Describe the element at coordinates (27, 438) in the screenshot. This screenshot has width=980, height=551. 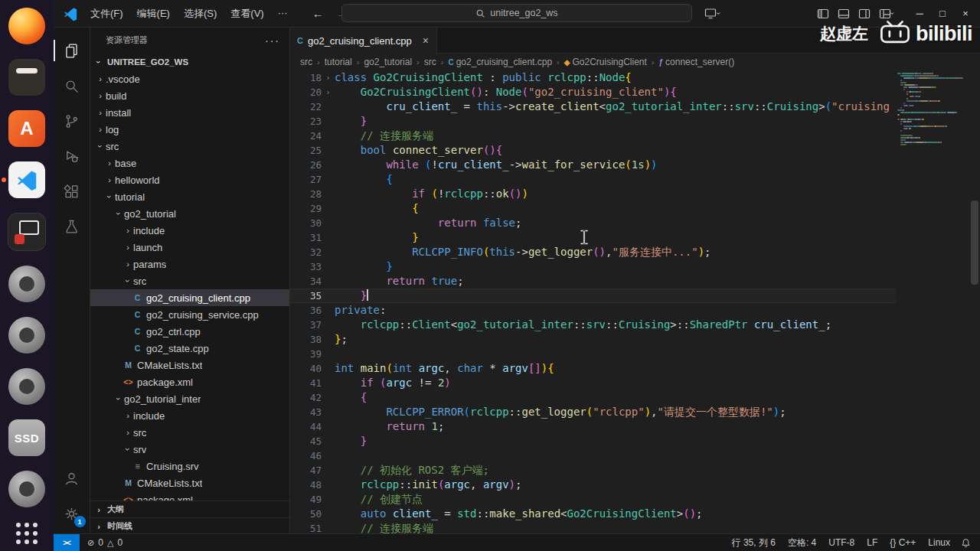
I see `dock-ssd-drive-icon: SSD` at that location.